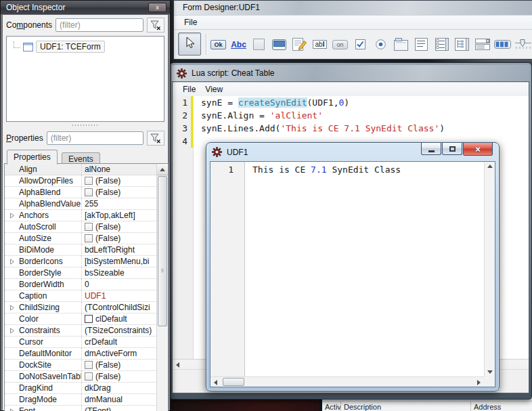 Image resolution: width=532 pixels, height=411 pixels. What do you see at coordinates (119, 204) in the screenshot?
I see `property-value: 255` at bounding box center [119, 204].